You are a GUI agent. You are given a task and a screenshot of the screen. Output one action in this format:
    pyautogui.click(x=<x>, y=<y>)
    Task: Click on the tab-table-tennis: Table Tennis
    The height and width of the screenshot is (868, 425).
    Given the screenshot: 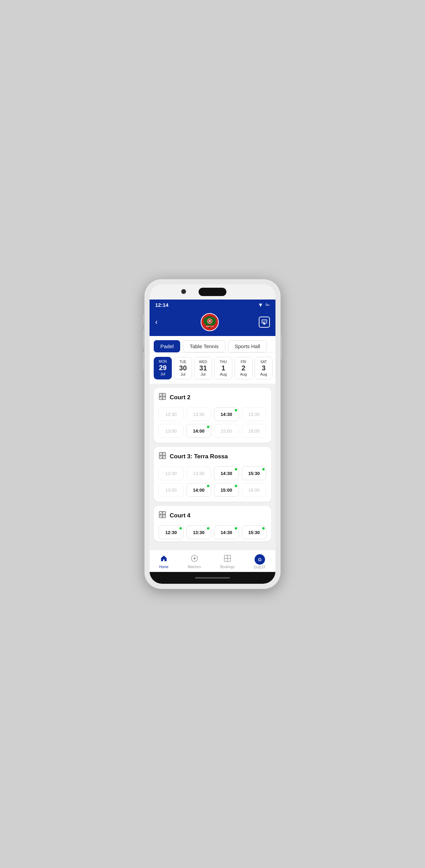 What is the action you would take?
    pyautogui.click(x=204, y=346)
    